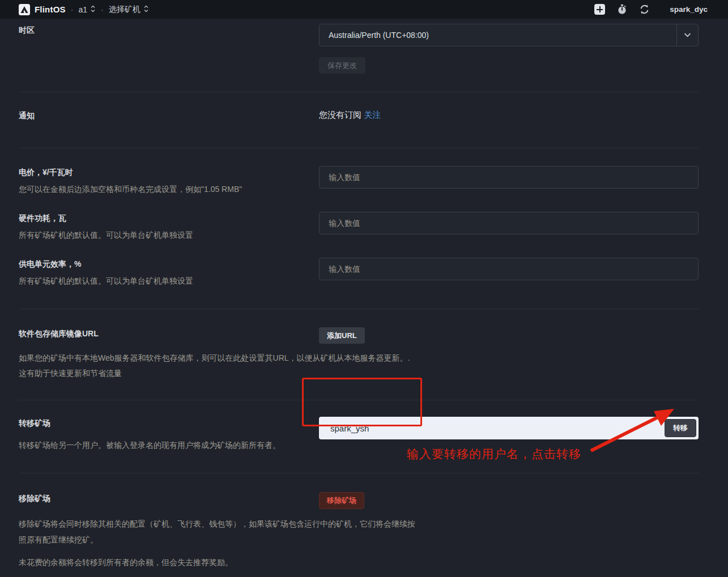 The image size is (728, 577). Describe the element at coordinates (169, 189) in the screenshot. I see `electricity-description: 您可以在金额后边添加空格和币种名完成设置，例如"1.05 RMB"` at that location.